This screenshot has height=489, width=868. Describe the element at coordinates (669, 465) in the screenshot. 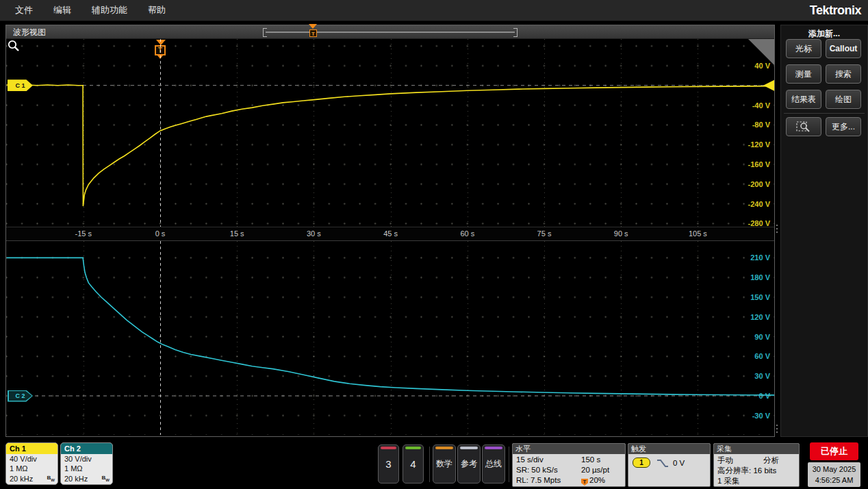

I see `trigger-panel: 触发 1 0 V` at that location.